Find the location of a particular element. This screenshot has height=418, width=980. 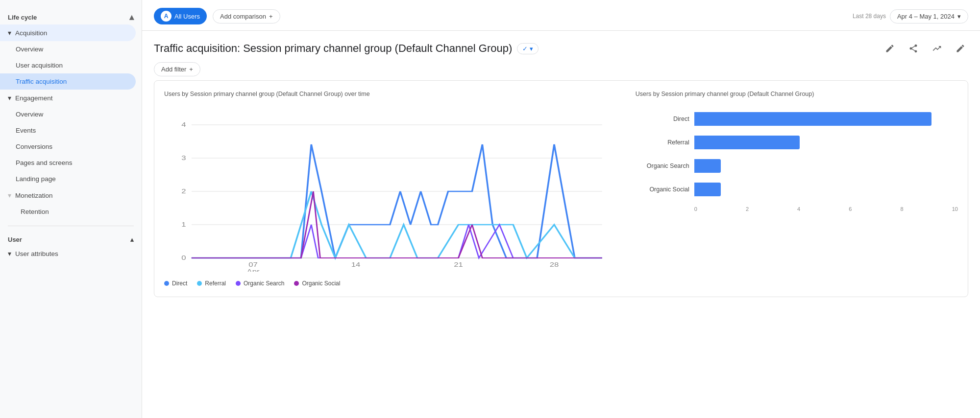

add-comparison-button: Add comparison + is located at coordinates (246, 17).